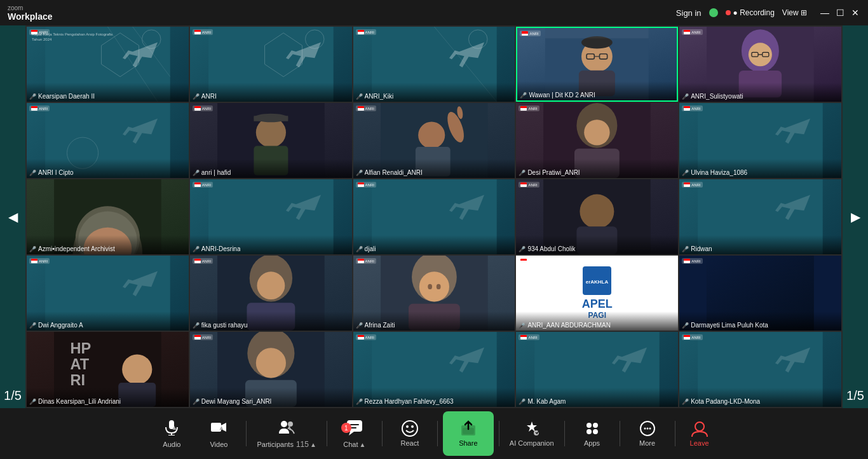 This screenshot has height=459, width=868. What do you see at coordinates (597, 293) in the screenshot?
I see `participant-cell-19: BerAKHLAK APEL PAGI ANRI 🎤 ANRI_AAN ABDU…` at bounding box center [597, 293].